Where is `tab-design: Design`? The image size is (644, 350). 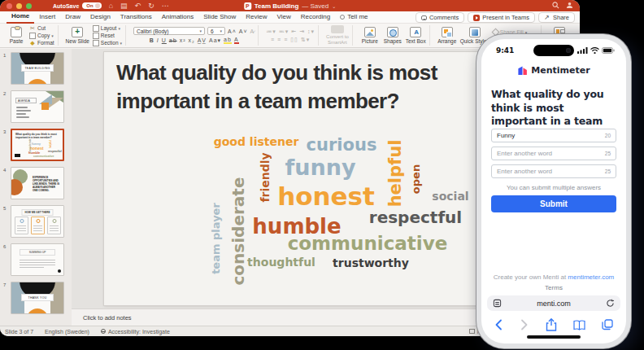 tab-design: Design is located at coordinates (101, 17).